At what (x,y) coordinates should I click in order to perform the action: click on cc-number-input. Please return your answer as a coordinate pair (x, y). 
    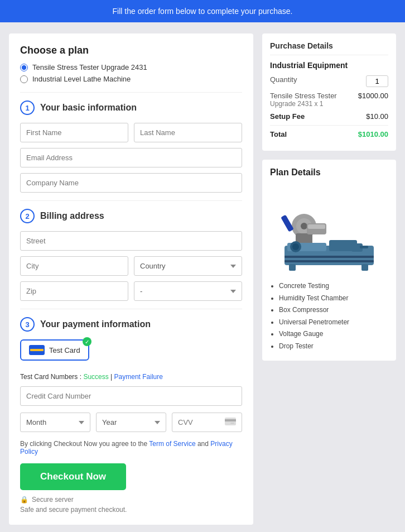
    Looking at the image, I should click on (131, 396).